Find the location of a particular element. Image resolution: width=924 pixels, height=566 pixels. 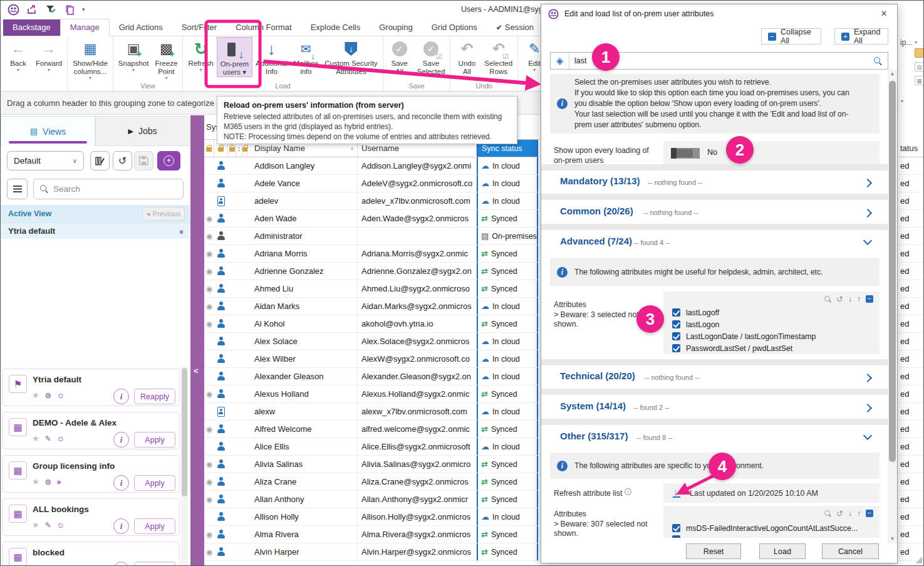

add-view-button: + is located at coordinates (169, 160).